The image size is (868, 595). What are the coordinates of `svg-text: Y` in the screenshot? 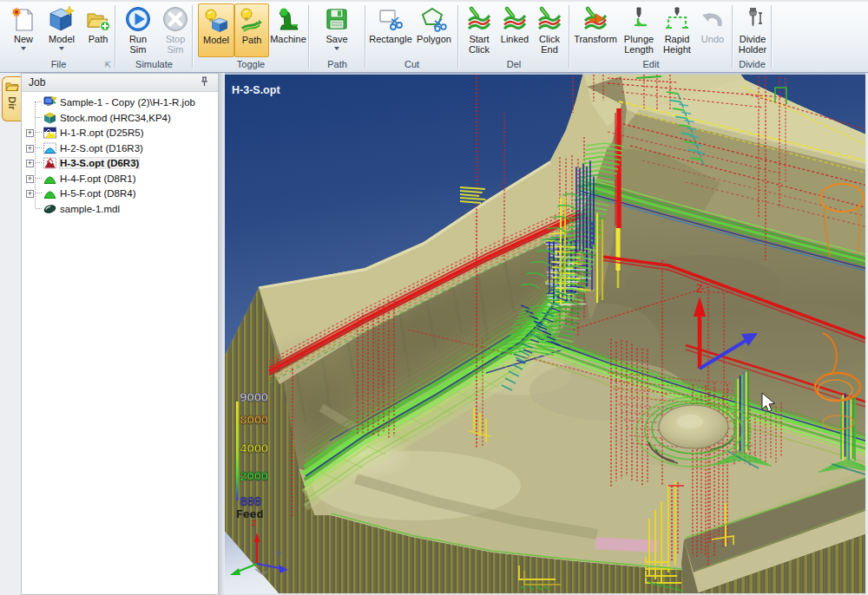 It's located at (279, 554).